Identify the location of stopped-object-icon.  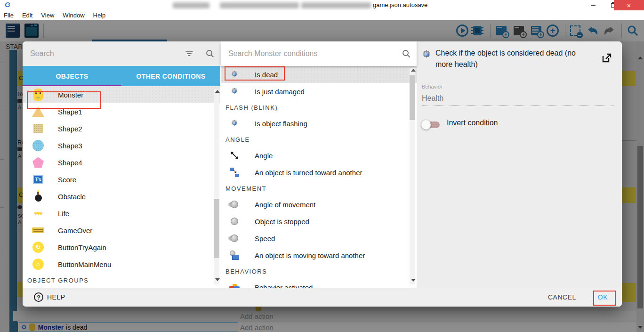
(234, 221).